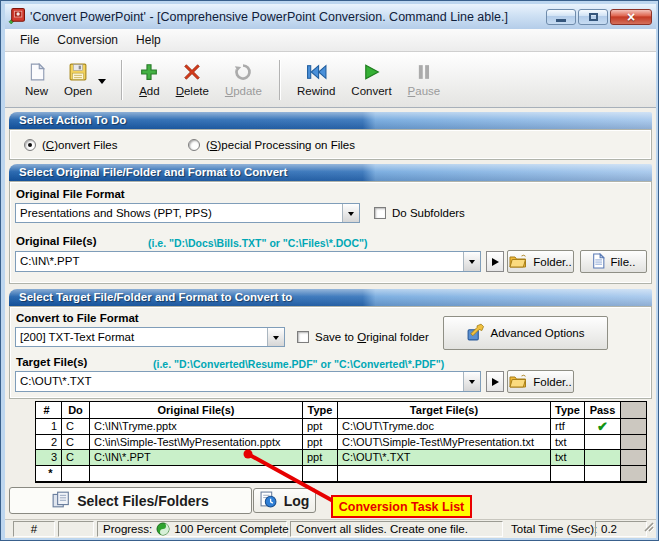  What do you see at coordinates (526, 333) in the screenshot?
I see `advanced-options-button: Advanced Options` at bounding box center [526, 333].